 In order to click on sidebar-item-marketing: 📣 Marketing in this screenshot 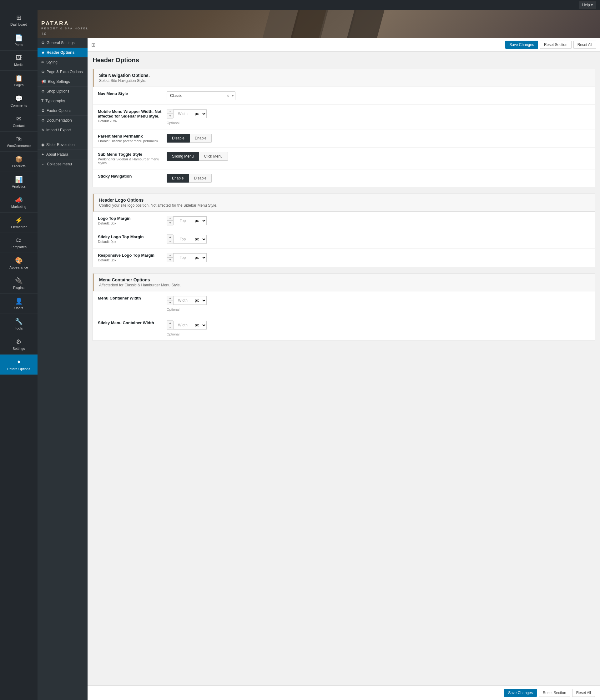, I will do `click(19, 202)`.